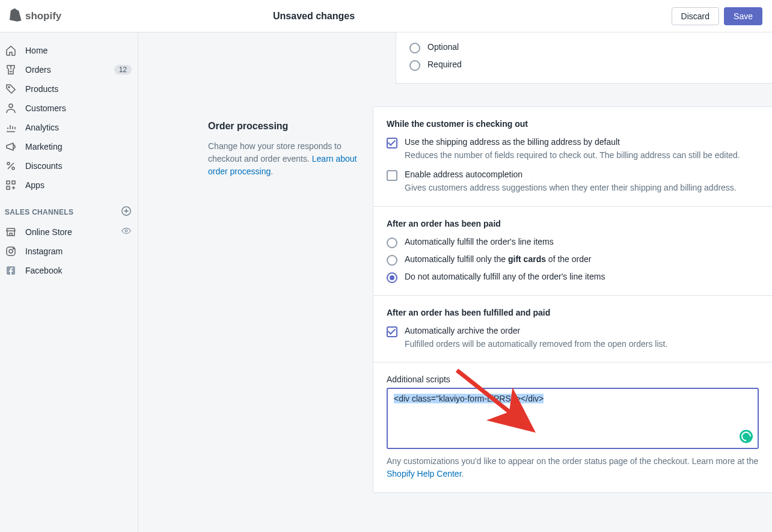  Describe the element at coordinates (69, 108) in the screenshot. I see `sidebar-item-customers: Customers` at that location.